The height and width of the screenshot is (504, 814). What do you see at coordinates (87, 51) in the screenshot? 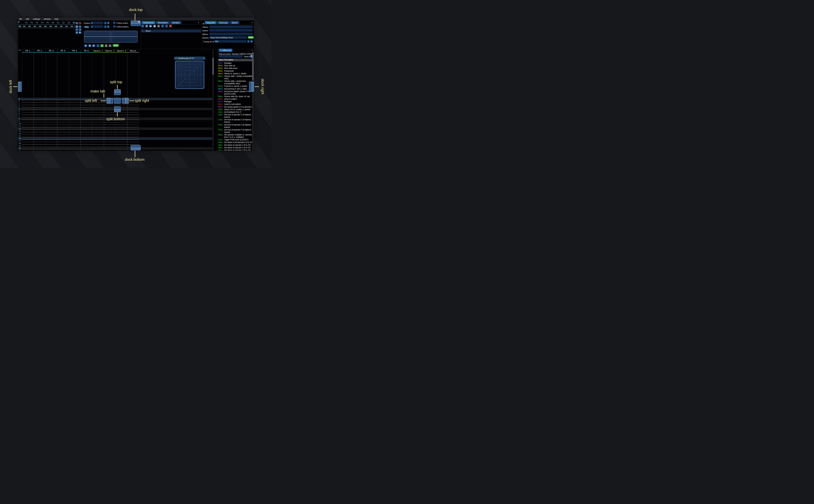
I see `channel-header-cell: FM 6` at bounding box center [87, 51].